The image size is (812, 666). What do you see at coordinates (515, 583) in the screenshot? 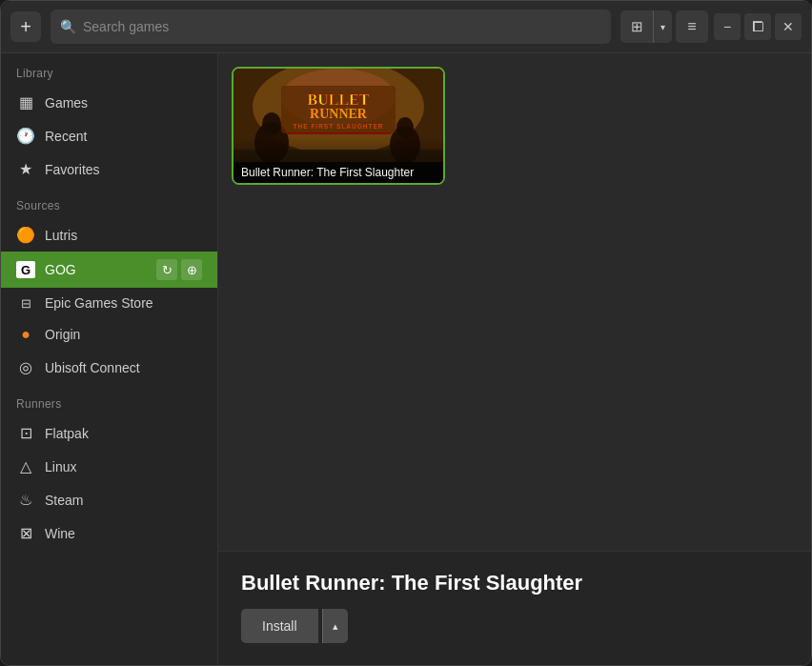
I see `detail-game-title: Bullet Runner: The First Slaughter` at bounding box center [515, 583].